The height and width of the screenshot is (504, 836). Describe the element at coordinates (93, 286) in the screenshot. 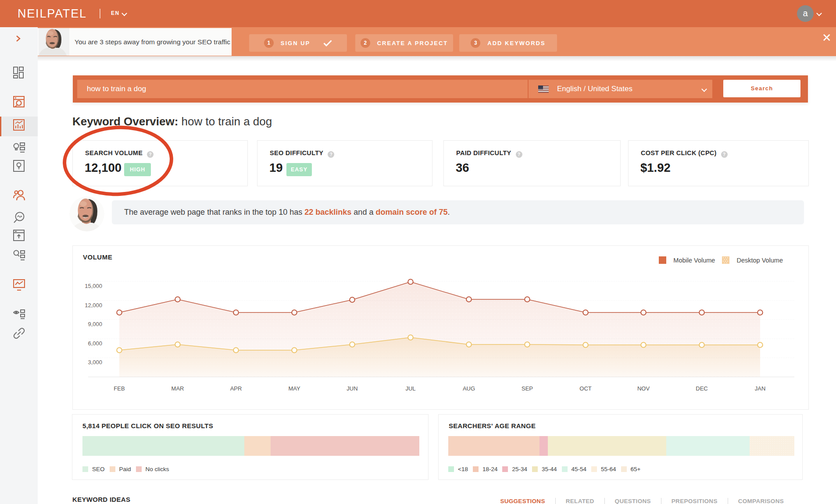

I see `svg-text: 15,000` at that location.